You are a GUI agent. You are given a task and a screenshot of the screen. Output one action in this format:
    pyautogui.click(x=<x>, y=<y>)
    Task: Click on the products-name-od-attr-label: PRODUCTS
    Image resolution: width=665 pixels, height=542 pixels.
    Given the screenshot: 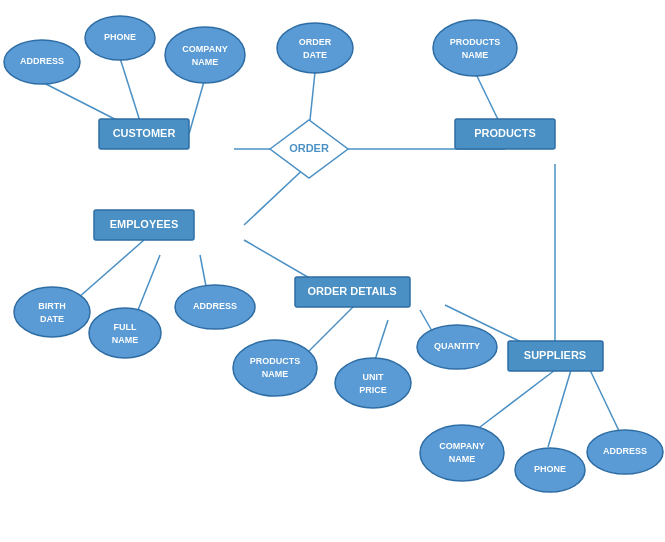 What is the action you would take?
    pyautogui.click(x=276, y=361)
    